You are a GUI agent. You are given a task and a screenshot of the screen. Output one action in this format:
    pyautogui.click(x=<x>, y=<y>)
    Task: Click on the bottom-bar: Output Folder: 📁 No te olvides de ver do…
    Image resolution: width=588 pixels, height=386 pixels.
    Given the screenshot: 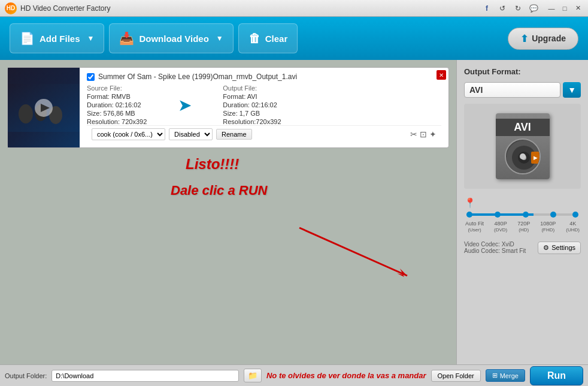 What is the action you would take?
    pyautogui.click(x=294, y=375)
    